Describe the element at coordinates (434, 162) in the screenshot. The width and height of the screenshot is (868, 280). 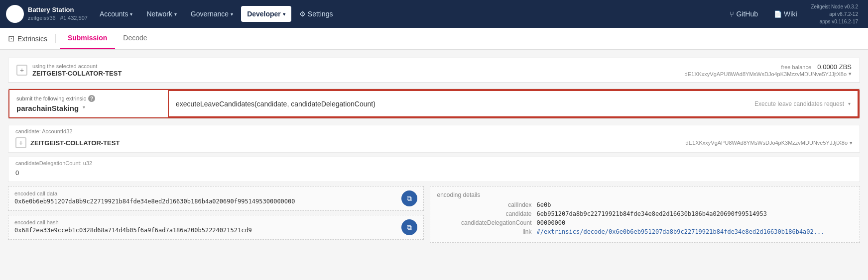
I see `param-delegation-label: candidateDelegationCount: u32` at that location.